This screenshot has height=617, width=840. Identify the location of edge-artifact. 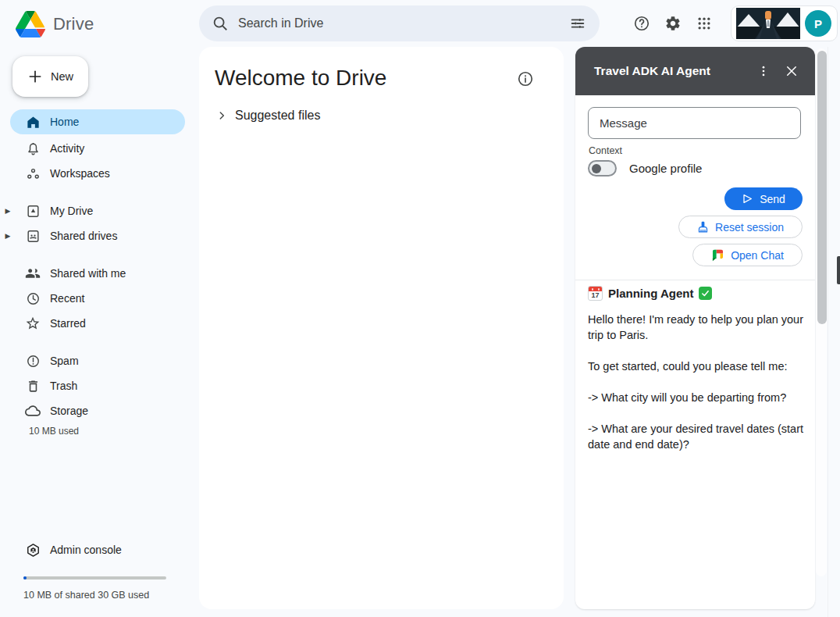
(838, 270).